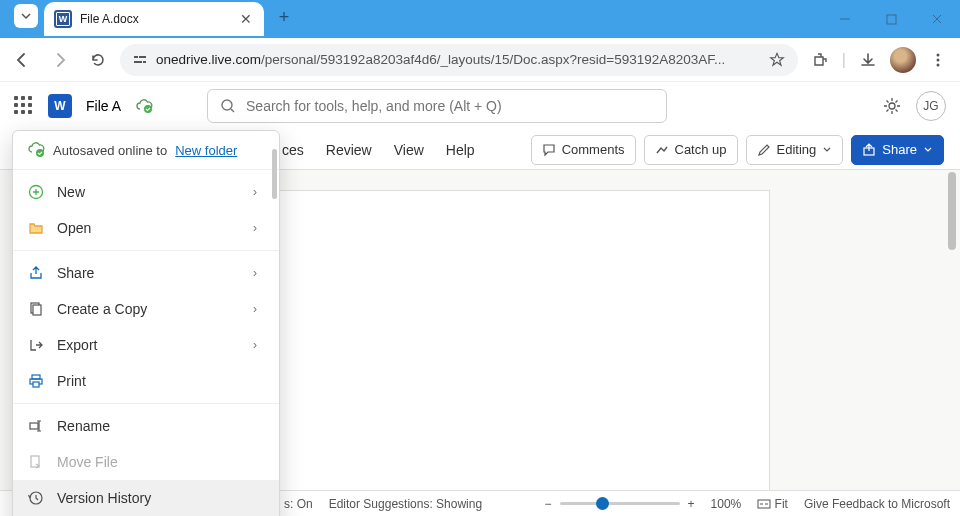  I want to click on zoom-thumb, so click(602, 504).